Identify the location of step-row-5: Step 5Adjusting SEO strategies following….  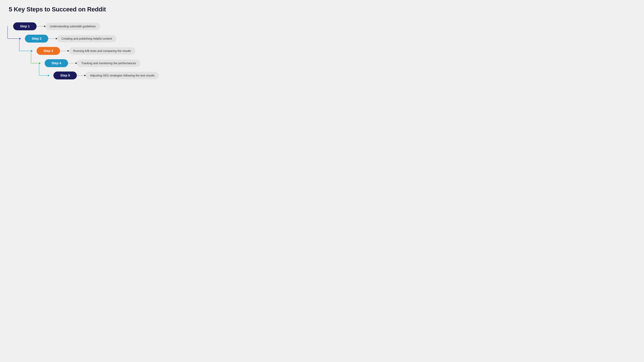
(103, 75).